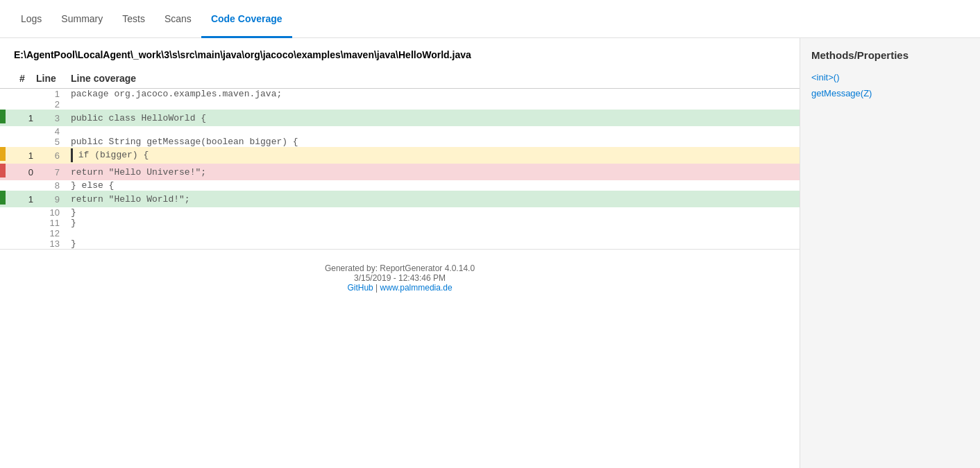 This screenshot has width=980, height=468. I want to click on sidebar-links: <init>()getMessage(Z), so click(890, 85).